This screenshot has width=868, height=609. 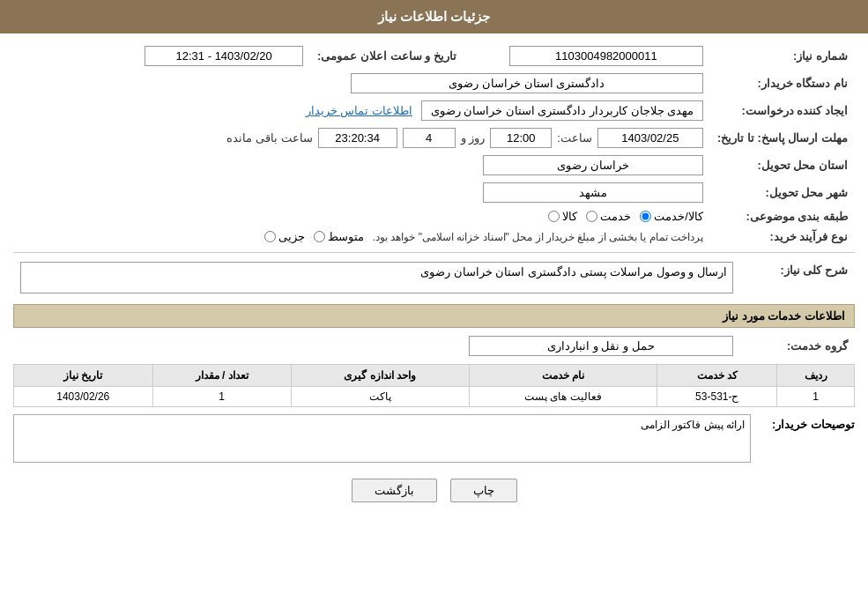 I want to click on creator-label: ایجاد کننده درخواست:, so click(x=783, y=111).